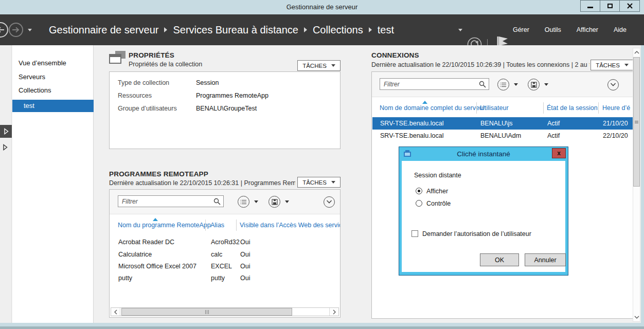  I want to click on remoteapp-col-visible: Visible dans l’Accès Web des services, so click(290, 225).